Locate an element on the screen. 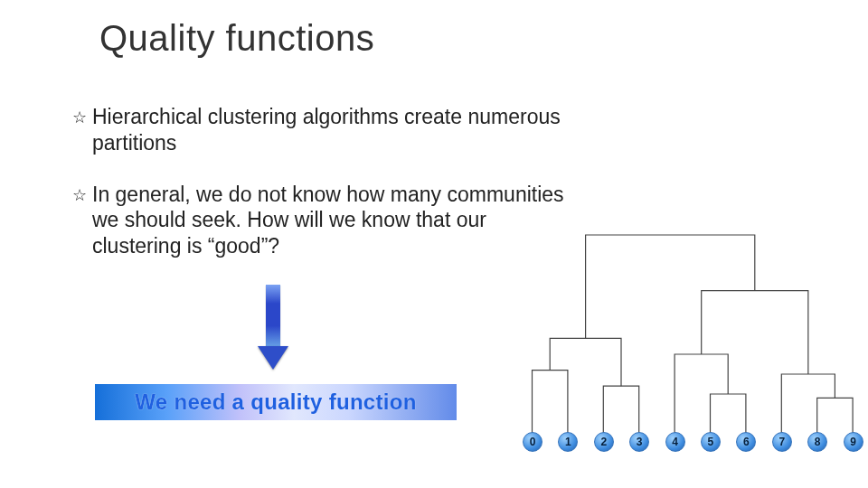 The height and width of the screenshot is (488, 868). leaf-node: 3 is located at coordinates (639, 442).